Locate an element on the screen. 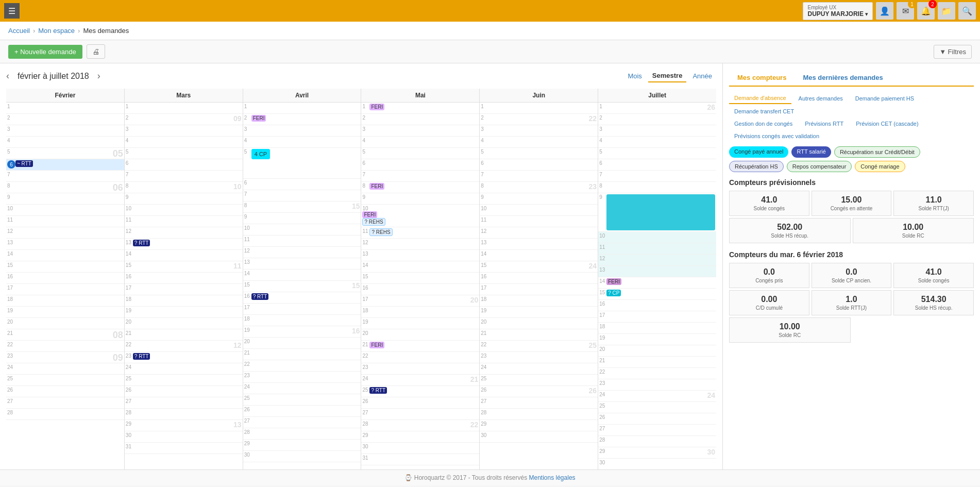 The width and height of the screenshot is (980, 487). footer-mentions-legales: Mentions légales is located at coordinates (552, 478).